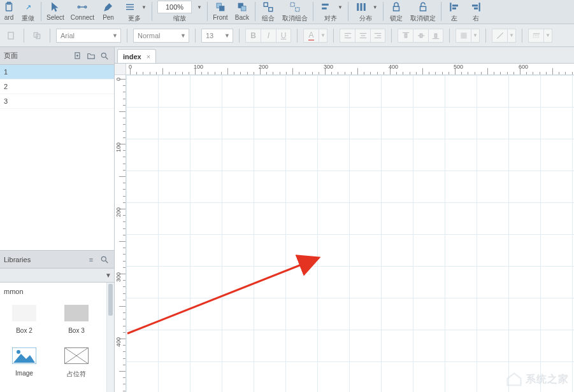 The image size is (574, 392). I want to click on underline-button: U, so click(283, 36).